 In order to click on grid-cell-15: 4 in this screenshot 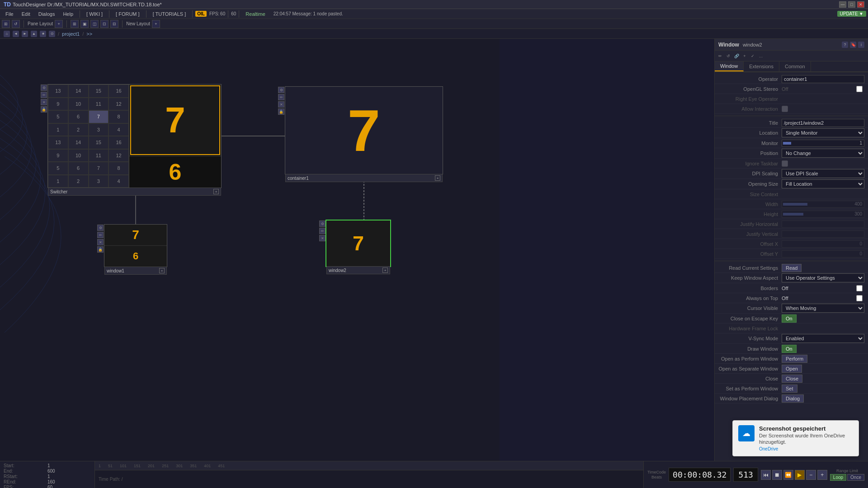, I will do `click(118, 130)`.